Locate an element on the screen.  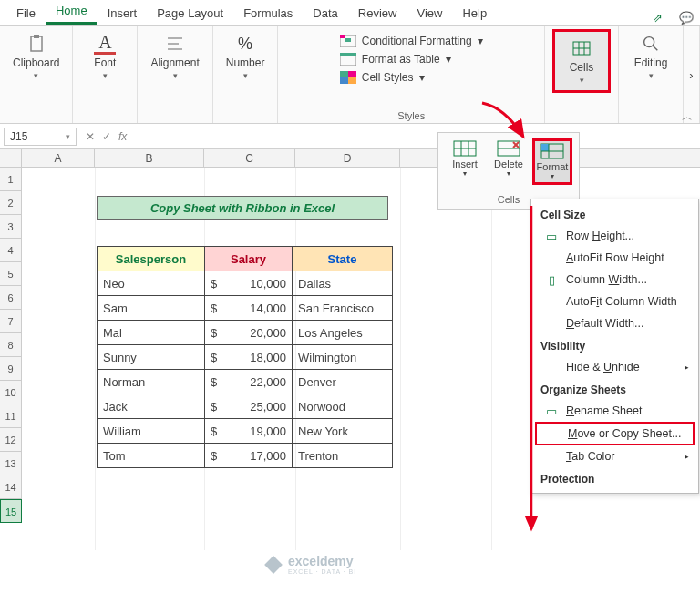
group-clipboard: Clipboard ▾ is located at coordinates (36, 75).